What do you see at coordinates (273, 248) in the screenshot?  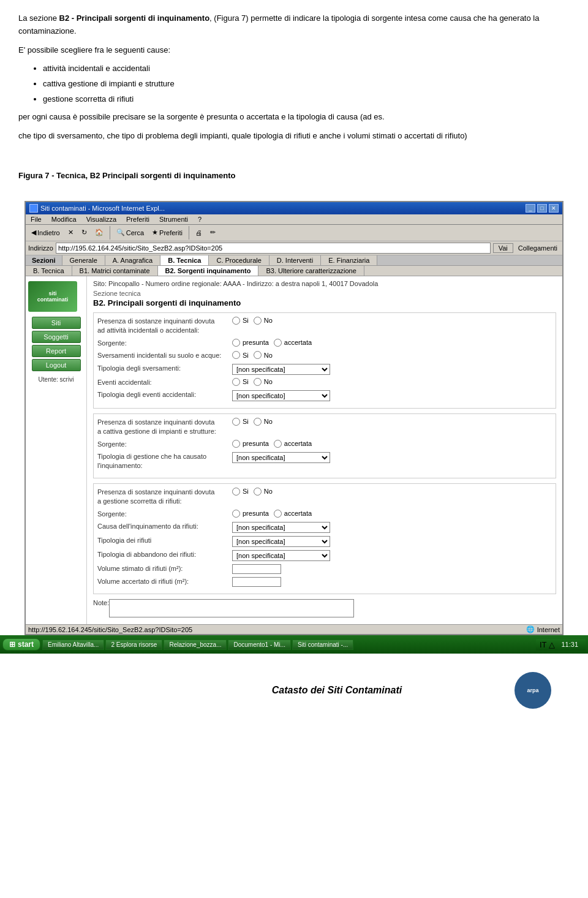 I see `address-input` at bounding box center [273, 248].